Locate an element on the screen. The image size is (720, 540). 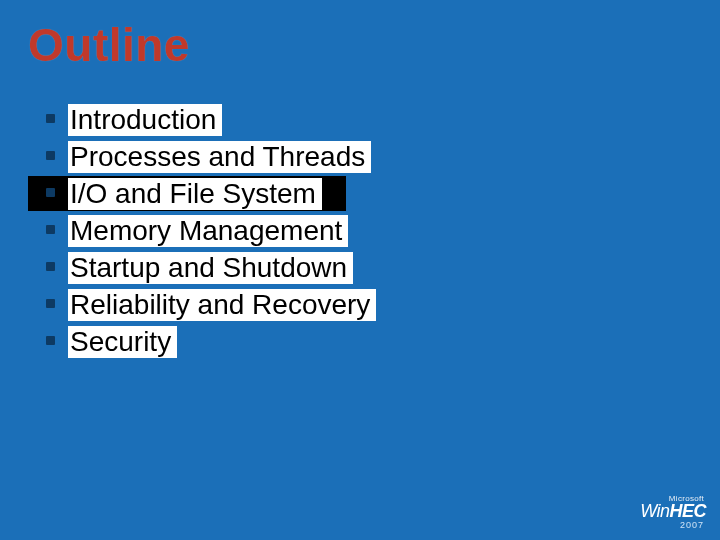
slide-title: Outline is located at coordinates (360, 45).